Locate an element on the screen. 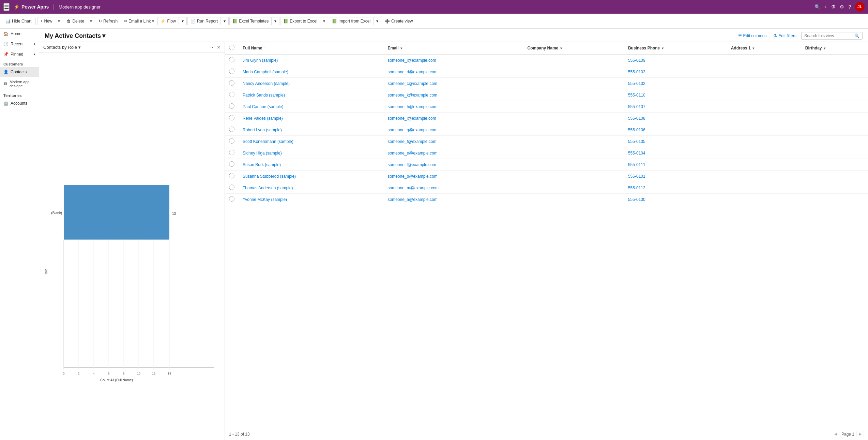  next-page-button: ▶ is located at coordinates (860, 434).